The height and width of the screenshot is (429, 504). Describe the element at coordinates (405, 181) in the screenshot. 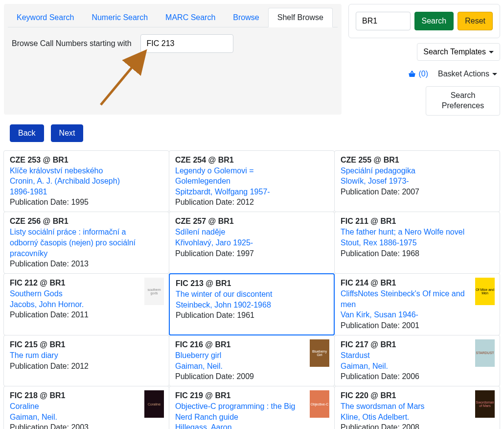

I see `author-link: Slowík, Josef 1973-` at that location.